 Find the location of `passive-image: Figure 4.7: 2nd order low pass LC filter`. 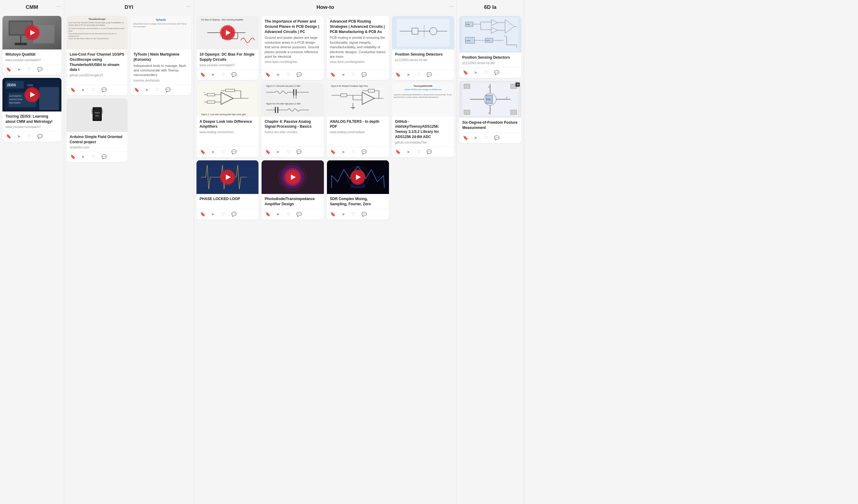

passive-image: Figure 4.7: 2nd order low pass LC filter is located at coordinates (292, 100).